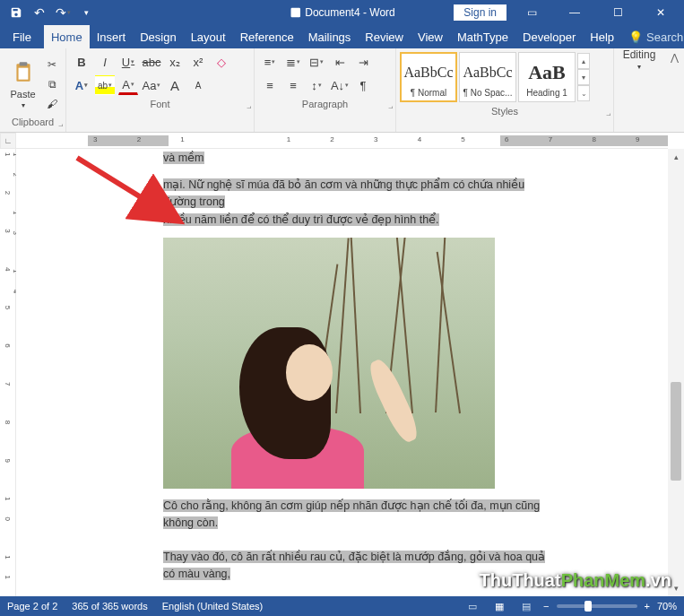 This screenshot has width=684, height=616. I want to click on tab-file: File, so click(22, 37).